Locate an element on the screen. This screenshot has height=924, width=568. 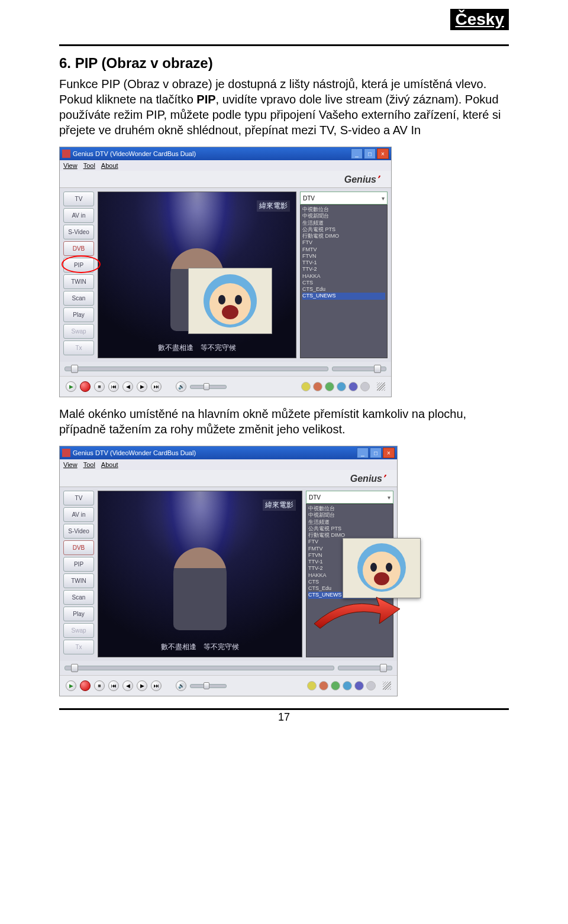
pip-detached-window is located at coordinates (382, 568).